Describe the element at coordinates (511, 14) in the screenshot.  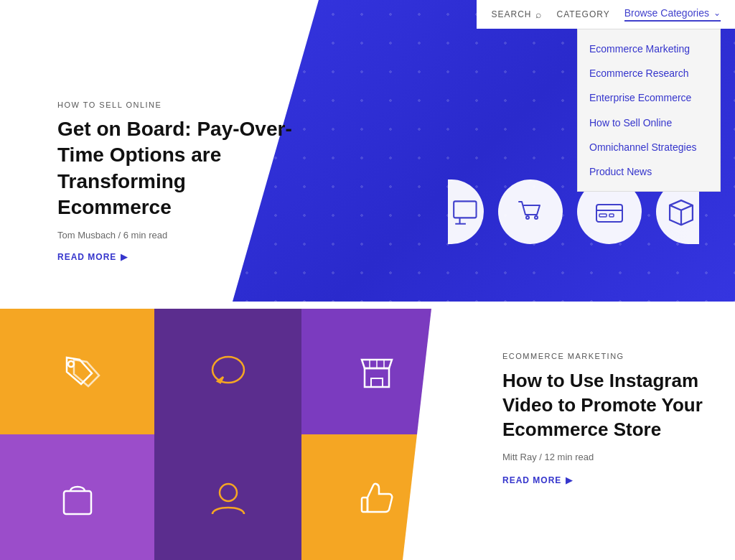
I see `search-label: SEARCH` at that location.